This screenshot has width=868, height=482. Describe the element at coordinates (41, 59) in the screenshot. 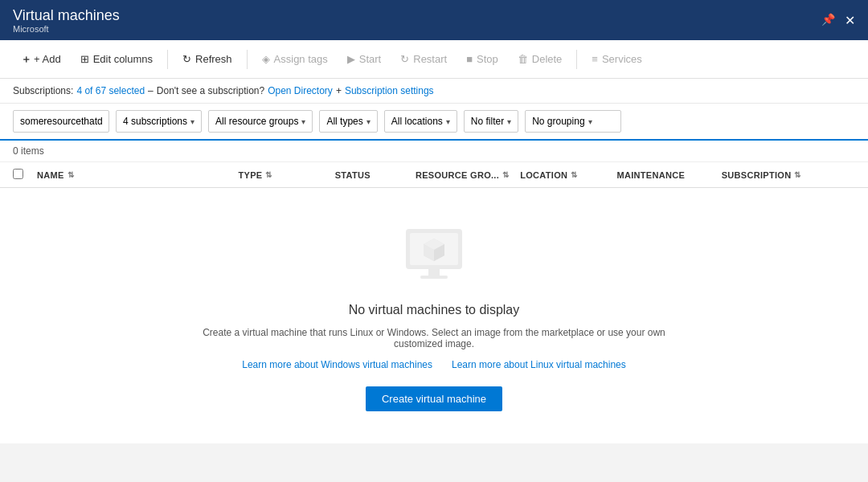

I see `add-button: ＋ + Add` at that location.